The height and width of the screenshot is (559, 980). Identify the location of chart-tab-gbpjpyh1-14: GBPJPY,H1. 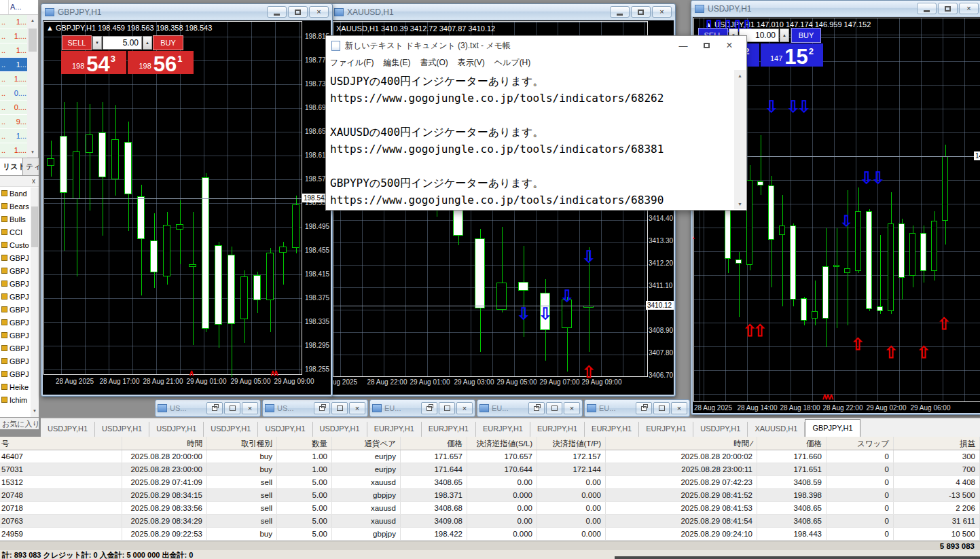
(833, 428).